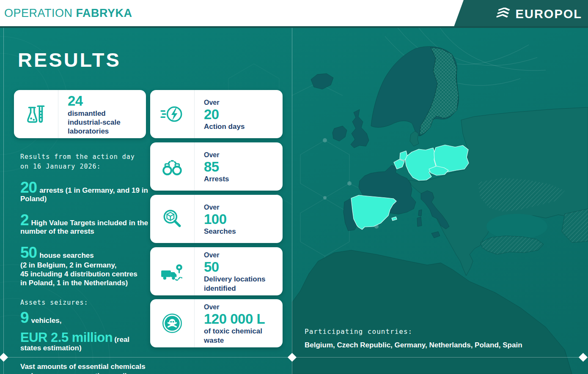 This screenshot has width=588, height=374. Describe the element at coordinates (85, 192) in the screenshot. I see `stat-arrests: 20arrests (1 in Germany, and 19 in Polan…` at that location.